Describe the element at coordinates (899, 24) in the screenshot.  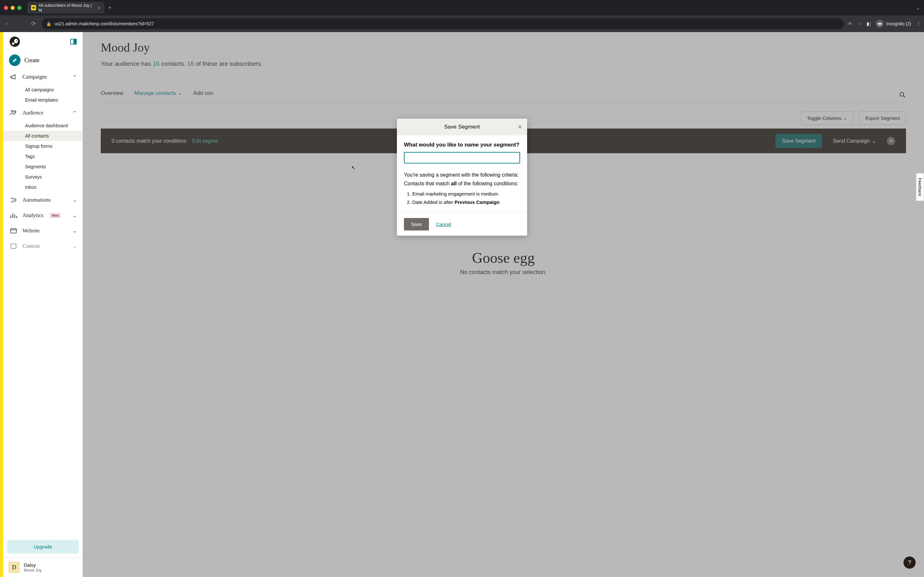
I see `incognito-label: Incognito (2)` at that location.